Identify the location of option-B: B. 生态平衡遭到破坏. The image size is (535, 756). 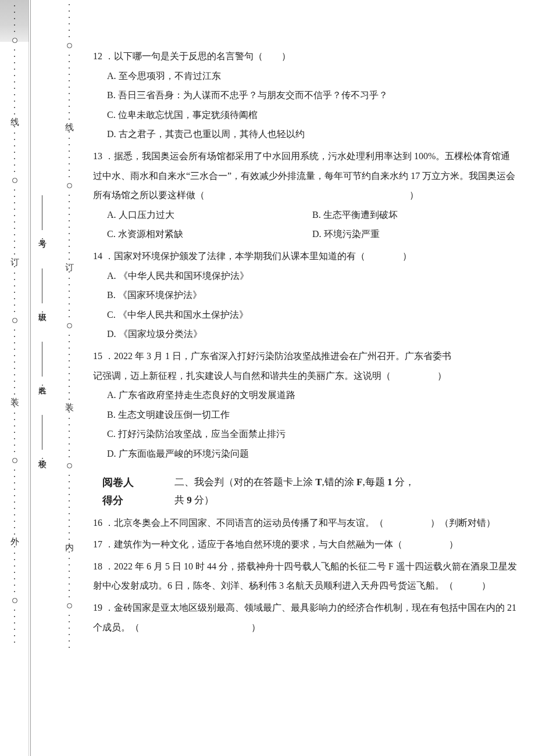
(415, 215).